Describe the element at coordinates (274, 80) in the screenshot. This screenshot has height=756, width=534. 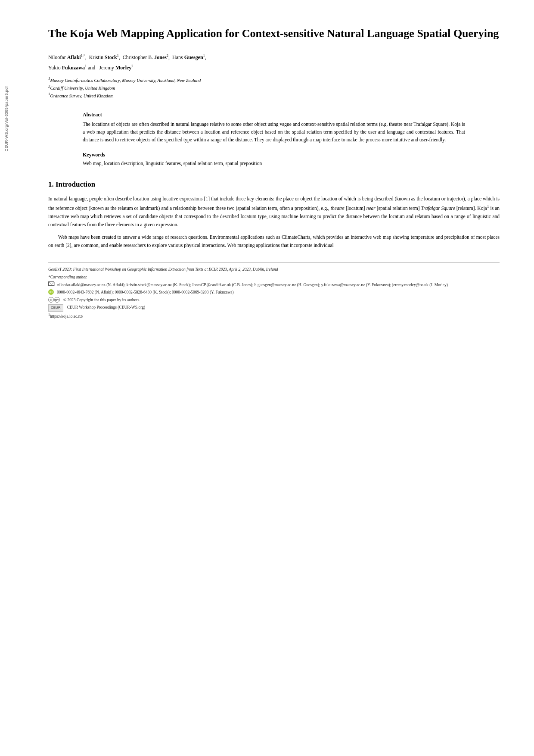
I see `affiliation-1: 1Massey Geoinformatics Collaboratory, Ma…` at that location.